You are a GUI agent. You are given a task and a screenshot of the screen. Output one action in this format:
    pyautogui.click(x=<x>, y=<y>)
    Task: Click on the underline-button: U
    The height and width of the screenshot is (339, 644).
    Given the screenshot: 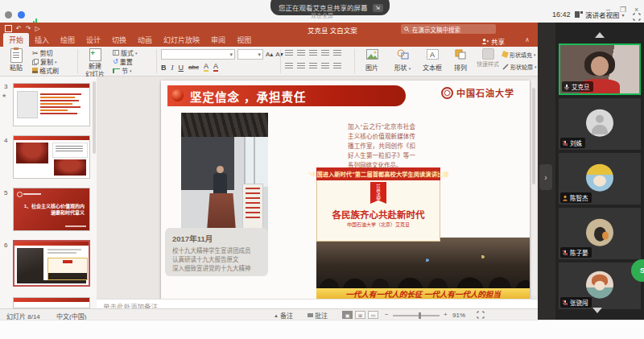 What is the action you would take?
    pyautogui.click(x=182, y=68)
    